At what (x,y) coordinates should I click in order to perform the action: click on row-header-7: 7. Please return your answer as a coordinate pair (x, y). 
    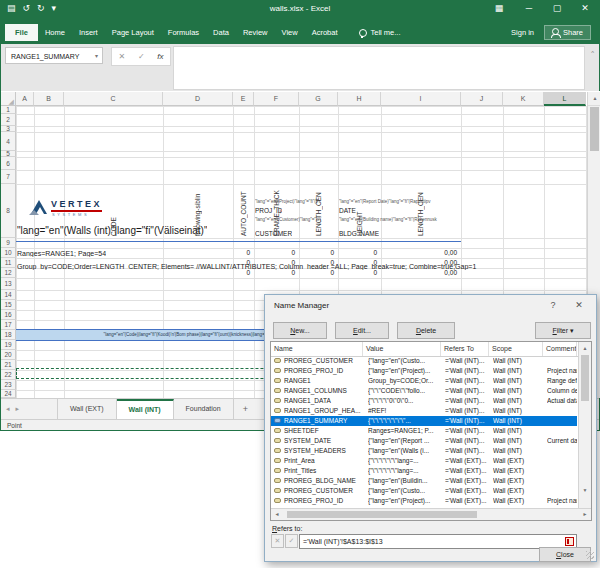
    Looking at the image, I should click on (8, 177).